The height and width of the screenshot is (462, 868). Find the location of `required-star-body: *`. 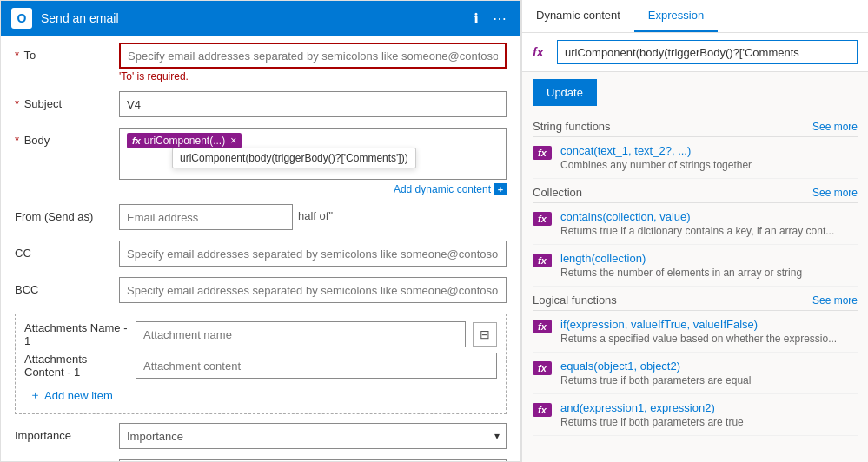

required-star-body: * is located at coordinates (17, 141).